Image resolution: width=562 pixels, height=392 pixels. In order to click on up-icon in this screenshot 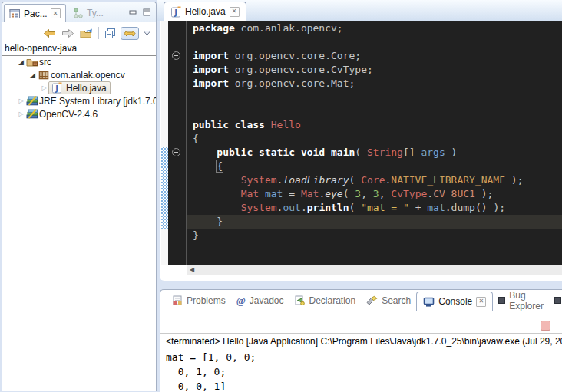, I will do `click(86, 33)`.